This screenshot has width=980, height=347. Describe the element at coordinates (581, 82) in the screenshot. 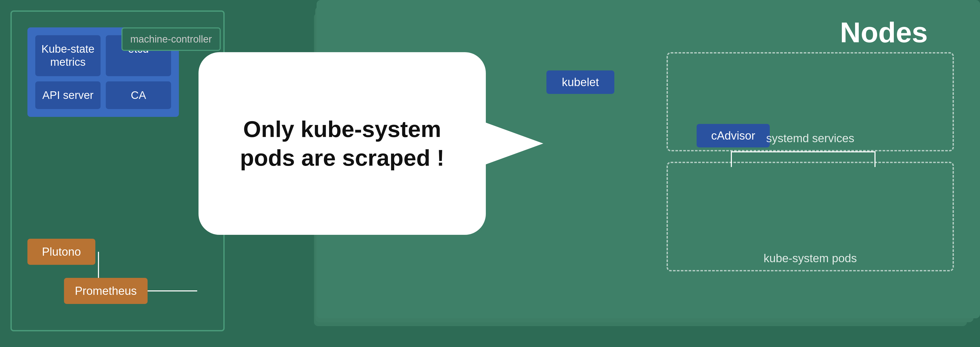

I see `kubelet-box: kubelet` at that location.